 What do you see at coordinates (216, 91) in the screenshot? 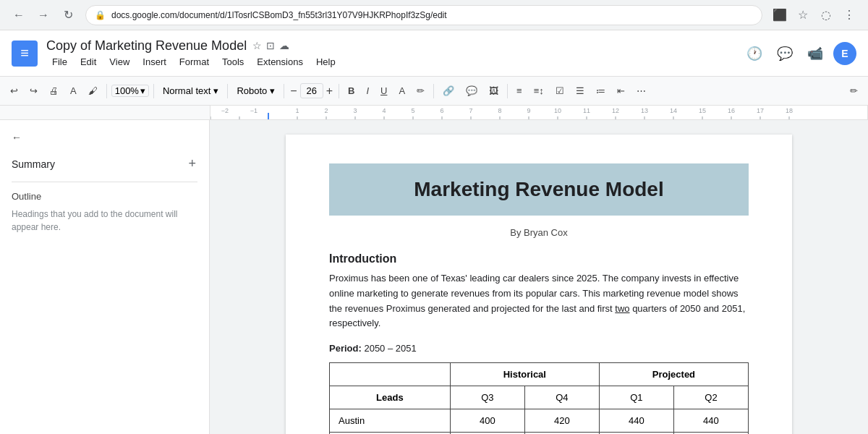
I see `style-arrow-icon: ▾` at bounding box center [216, 91].